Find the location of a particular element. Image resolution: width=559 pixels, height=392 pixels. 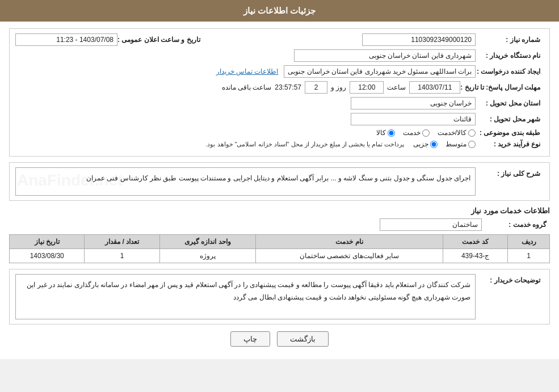

response-time: 12:00 is located at coordinates (367, 87).